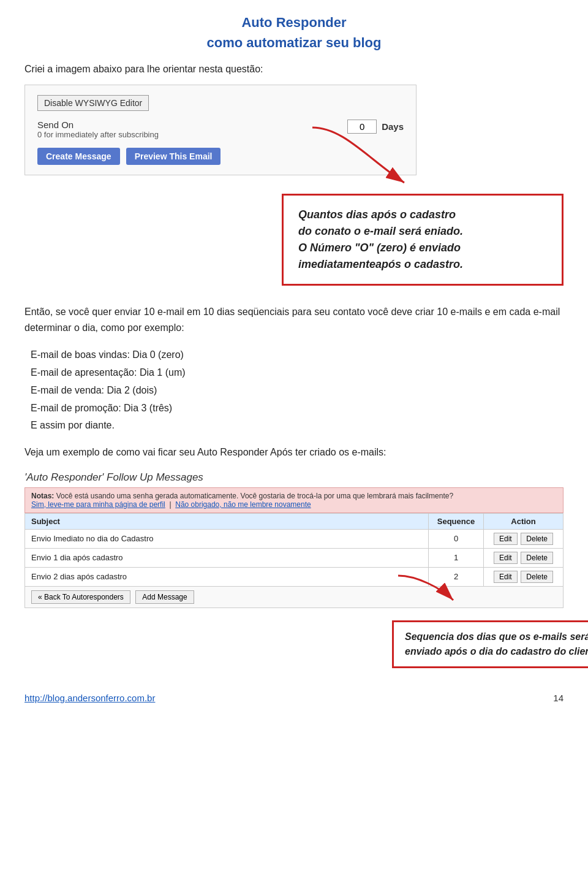  I want to click on table-row: Envio 1 dia após cadastro 1 Edit Delete, so click(294, 558).